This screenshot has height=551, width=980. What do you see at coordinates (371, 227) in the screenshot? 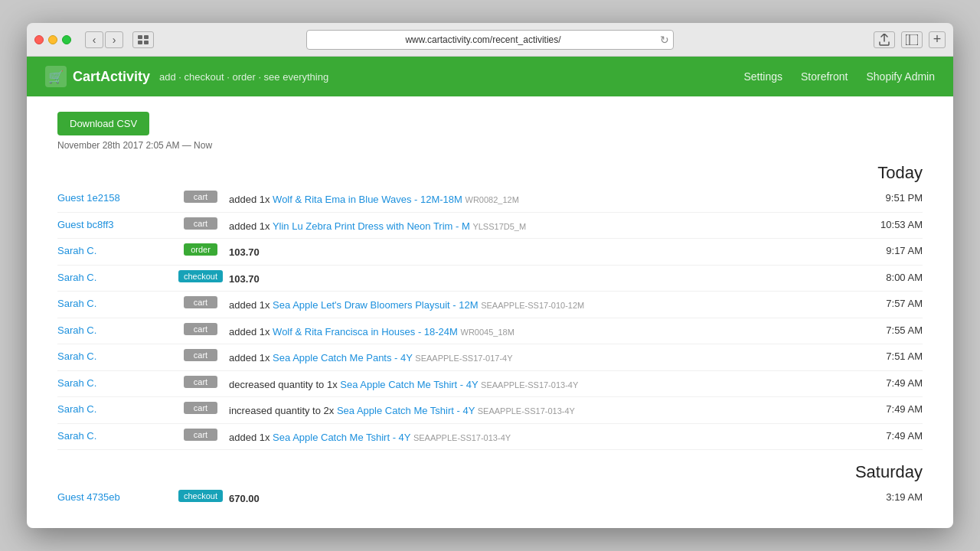
I see `product-link: Ylin Lu Zebra Print Dress with Neon Trim…` at bounding box center [371, 227].